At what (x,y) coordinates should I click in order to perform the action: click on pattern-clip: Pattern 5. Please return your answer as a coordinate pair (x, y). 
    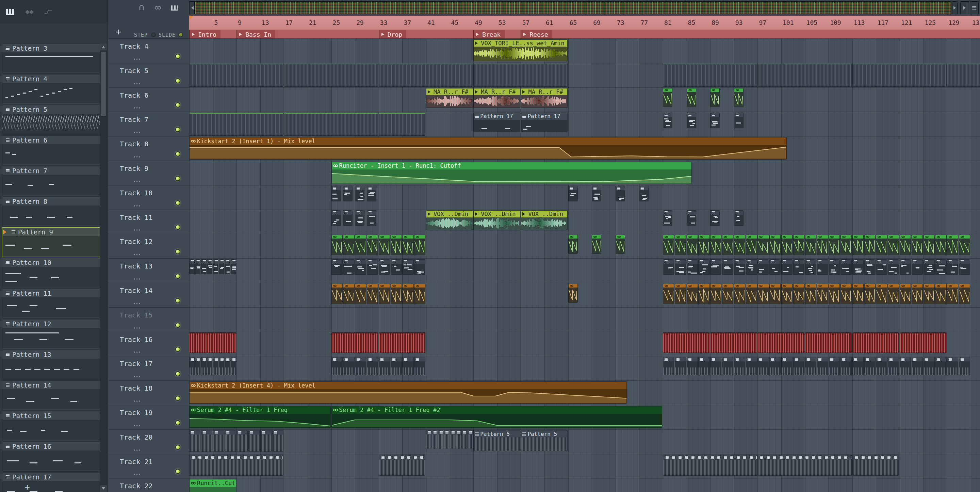
    Looking at the image, I should click on (497, 441).